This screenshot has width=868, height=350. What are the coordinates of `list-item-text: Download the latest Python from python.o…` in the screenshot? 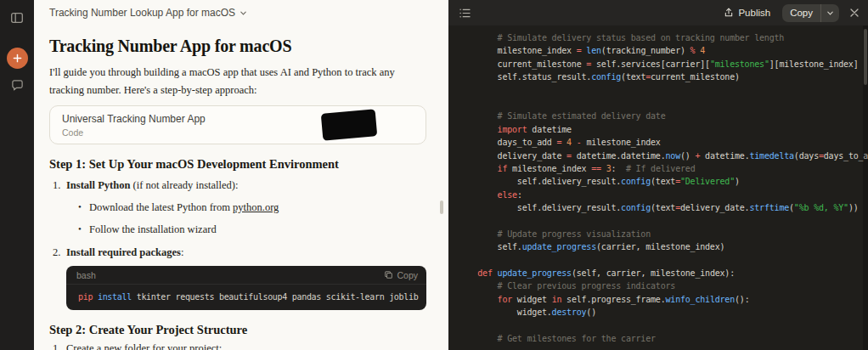 It's located at (183, 207).